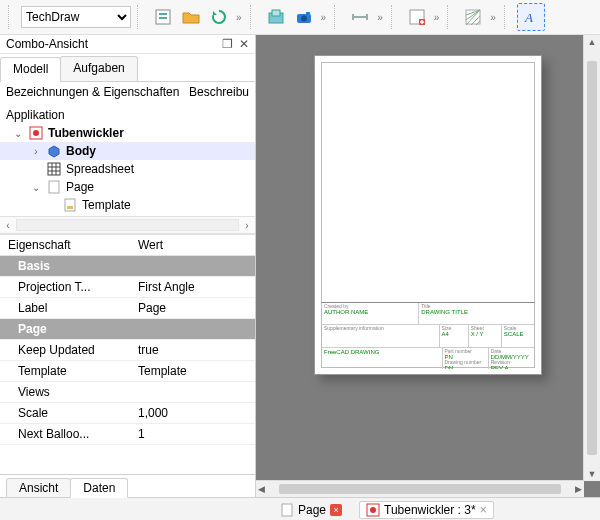  Describe the element at coordinates (311, 510) in the screenshot. I see `doc-tab-page: Page ×` at that location.